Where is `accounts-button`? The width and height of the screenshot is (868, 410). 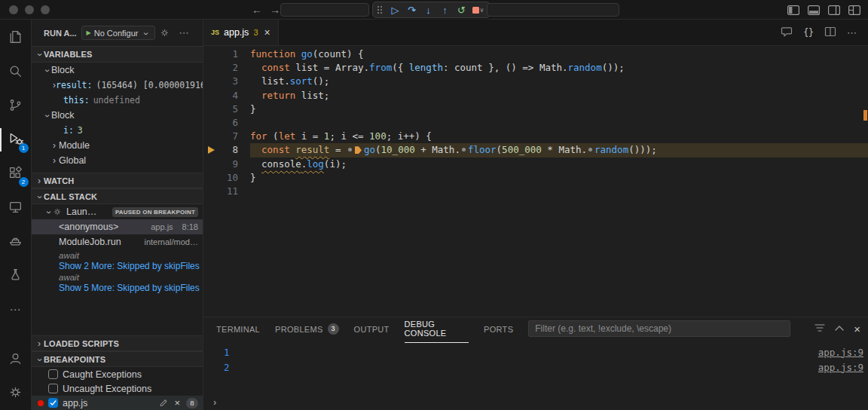
accounts-button is located at coordinates (16, 359).